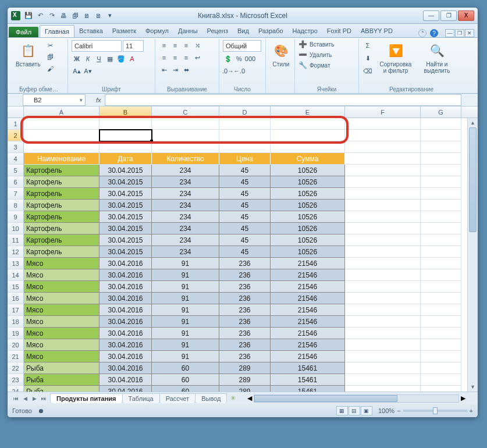 This screenshot has width=487, height=448. I want to click on decrease-indent-icon: ⇤, so click(164, 70).